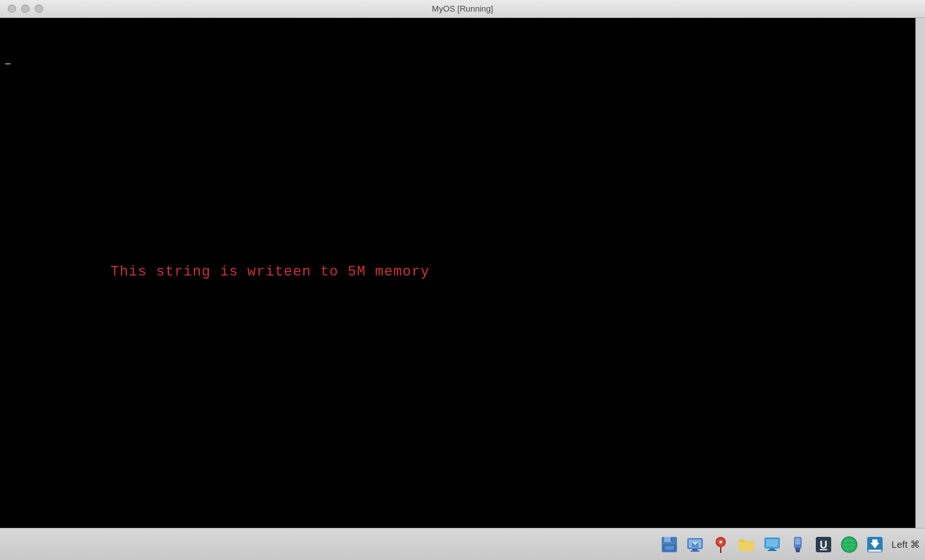 This screenshot has width=925, height=560. What do you see at coordinates (772, 545) in the screenshot?
I see `monitor-icon` at bounding box center [772, 545].